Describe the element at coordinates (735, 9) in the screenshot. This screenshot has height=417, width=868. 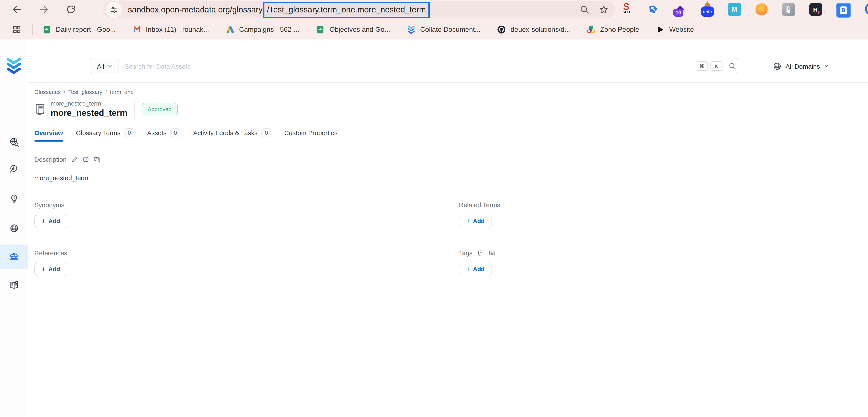
I see `mail-letter: M` at that location.